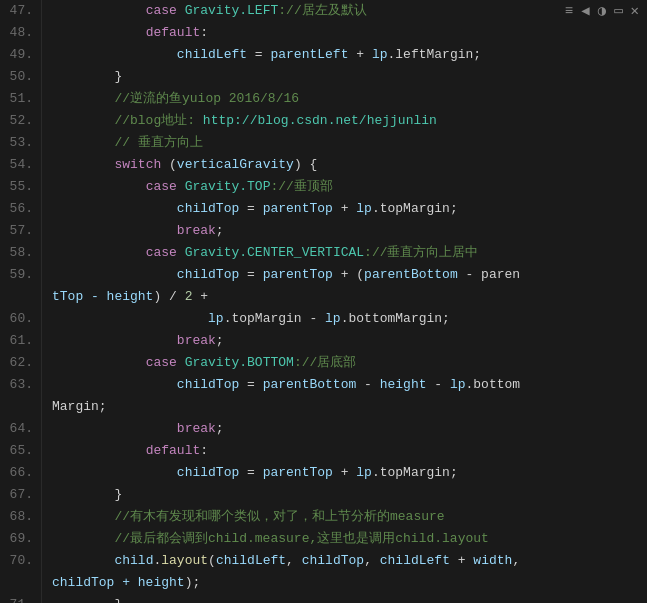  What do you see at coordinates (350, 539) in the screenshot?
I see `code-line: //最后都会调到child.measure,这里也是调用child.layout` at bounding box center [350, 539].